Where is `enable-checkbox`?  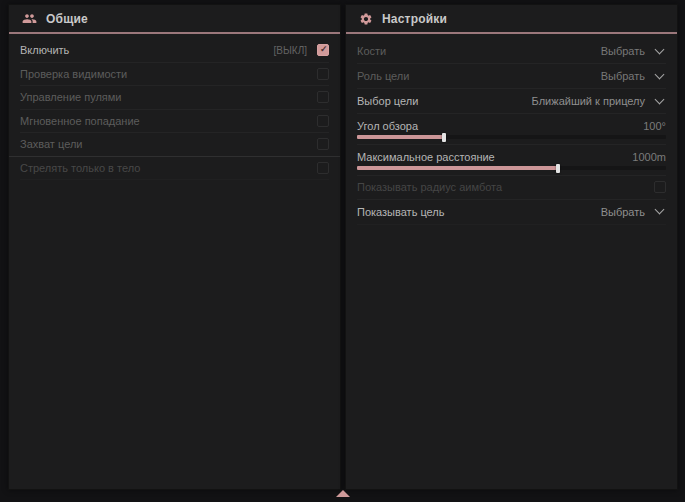
enable-checkbox is located at coordinates (323, 50).